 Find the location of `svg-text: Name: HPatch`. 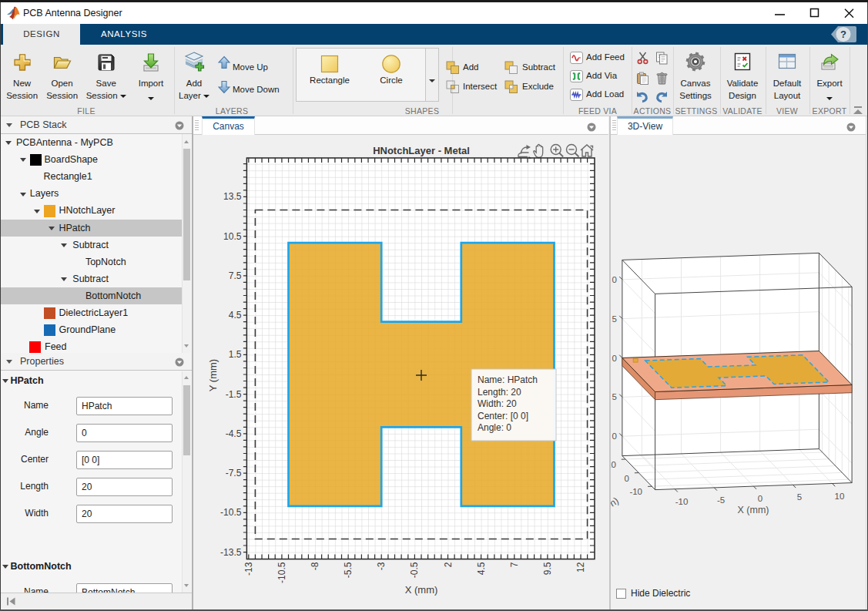

svg-text: Name: HPatch is located at coordinates (508, 380).